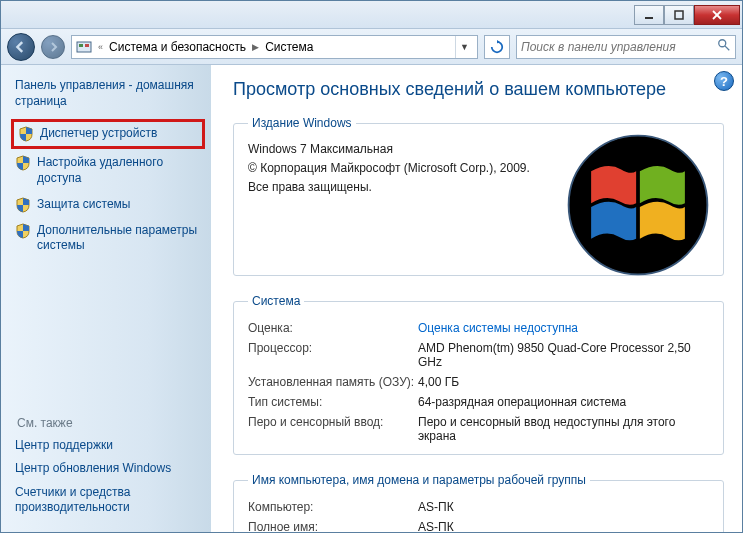  I want to click on type-label: Тип системы:, so click(333, 402).